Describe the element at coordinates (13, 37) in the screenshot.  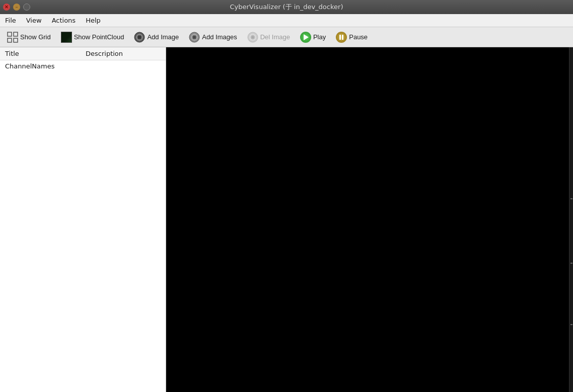
I see `grid-icon` at that location.